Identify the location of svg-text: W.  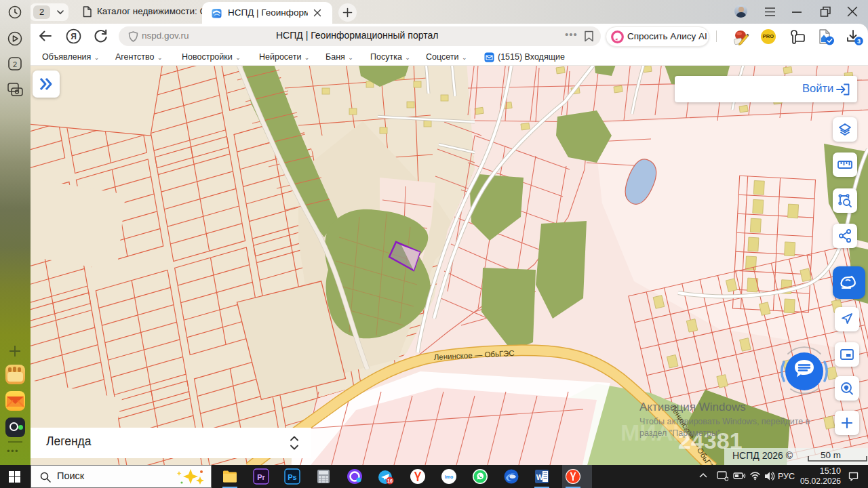
(540, 477).